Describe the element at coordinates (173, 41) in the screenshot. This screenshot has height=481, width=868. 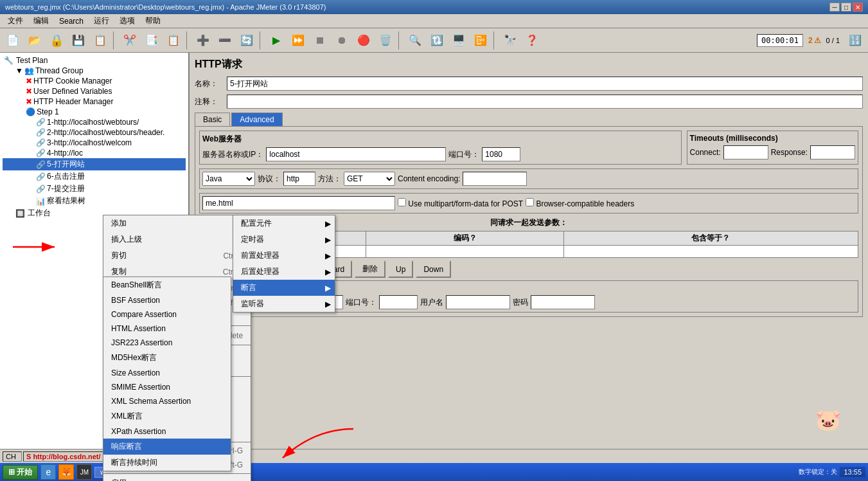
I see `paste-button: 📋` at that location.